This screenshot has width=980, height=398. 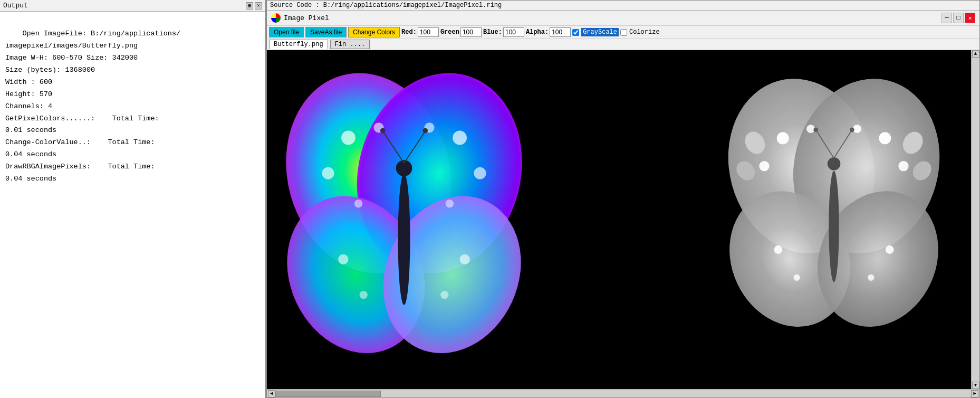 What do you see at coordinates (537, 32) in the screenshot?
I see `alpha-label: Alpha:` at bounding box center [537, 32].